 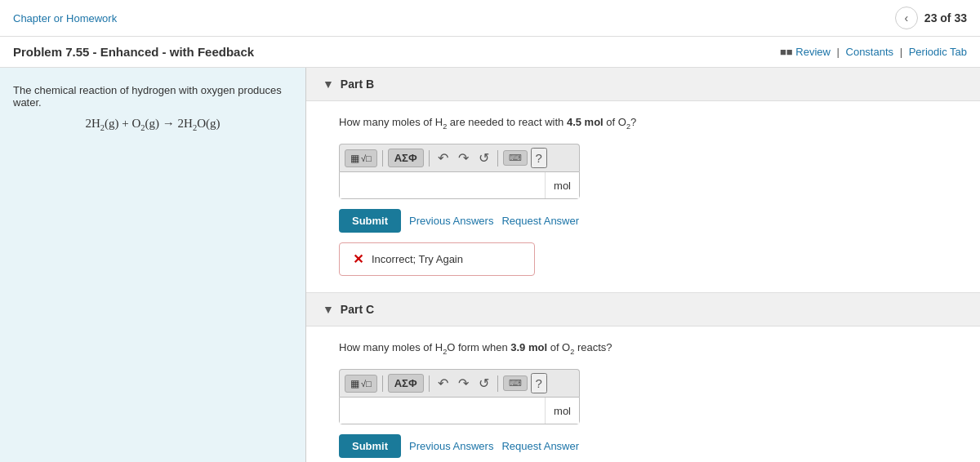 I want to click on part-c-toolbar: ▦ √□ ΑΣΦ ↶ ↷ ↺ ⌨ ?, so click(x=459, y=383).